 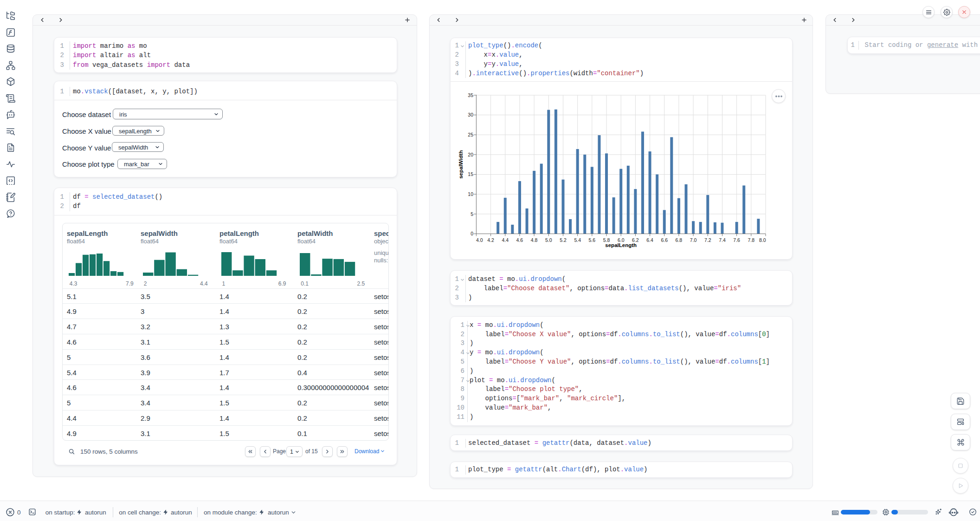 What do you see at coordinates (471, 155) in the screenshot?
I see `svg-text: 20` at bounding box center [471, 155].